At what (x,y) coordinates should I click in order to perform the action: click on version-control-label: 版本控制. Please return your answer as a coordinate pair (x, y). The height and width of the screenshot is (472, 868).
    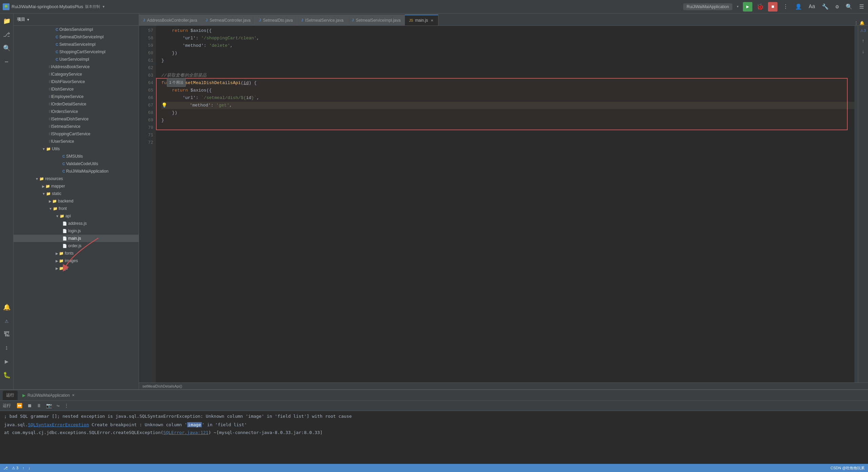
    Looking at the image, I should click on (93, 7).